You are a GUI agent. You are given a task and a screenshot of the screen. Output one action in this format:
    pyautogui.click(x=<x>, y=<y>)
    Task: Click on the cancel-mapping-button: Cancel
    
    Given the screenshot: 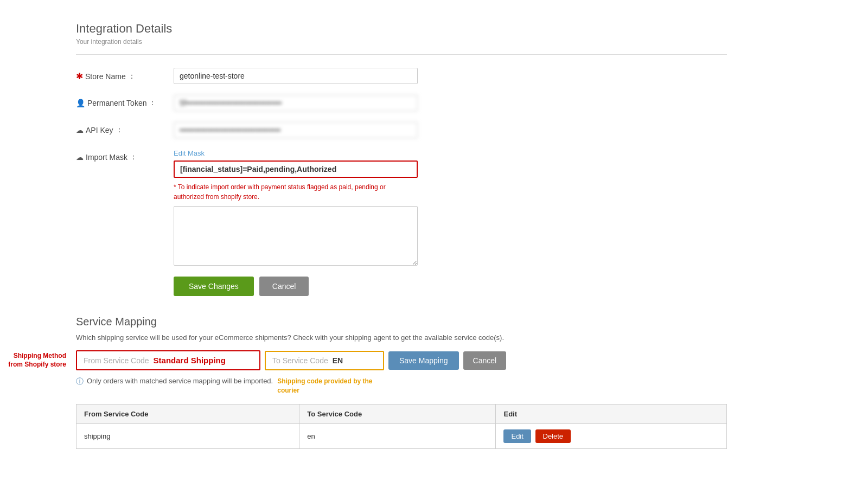 What is the action you would take?
    pyautogui.click(x=485, y=361)
    